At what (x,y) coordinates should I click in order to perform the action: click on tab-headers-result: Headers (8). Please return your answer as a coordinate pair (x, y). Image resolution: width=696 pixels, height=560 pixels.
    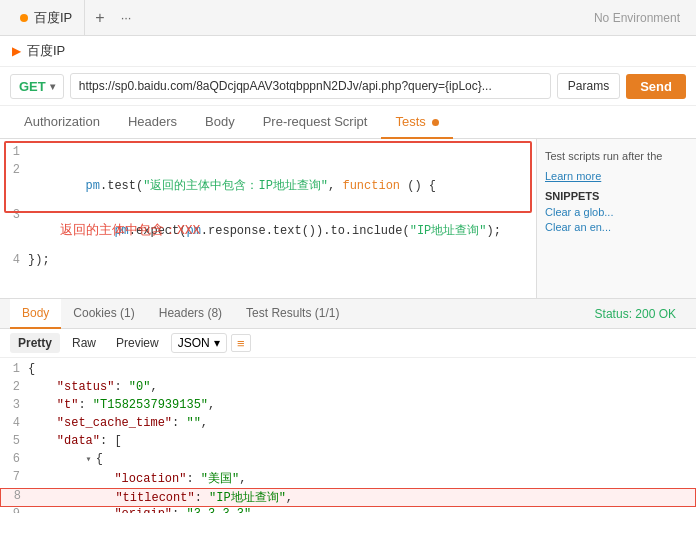
    Looking at the image, I should click on (190, 314).